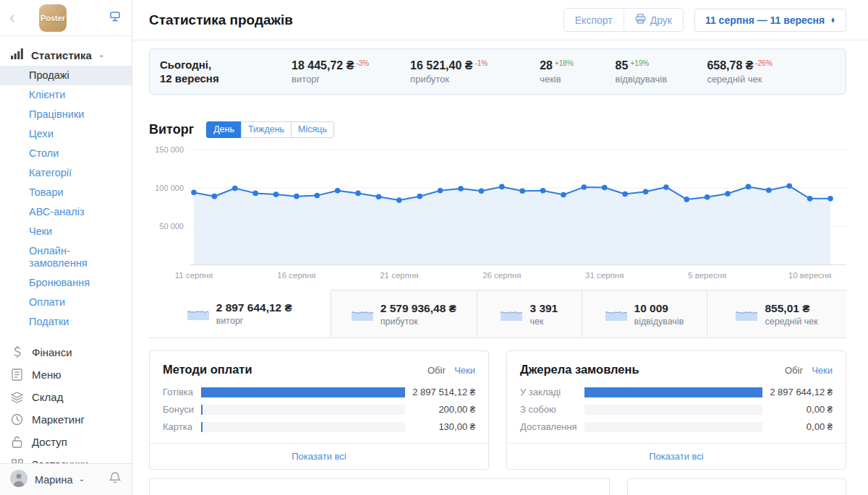 The image size is (868, 495). What do you see at coordinates (66, 479) in the screenshot?
I see `sidebar-user-row: Марина -` at bounding box center [66, 479].